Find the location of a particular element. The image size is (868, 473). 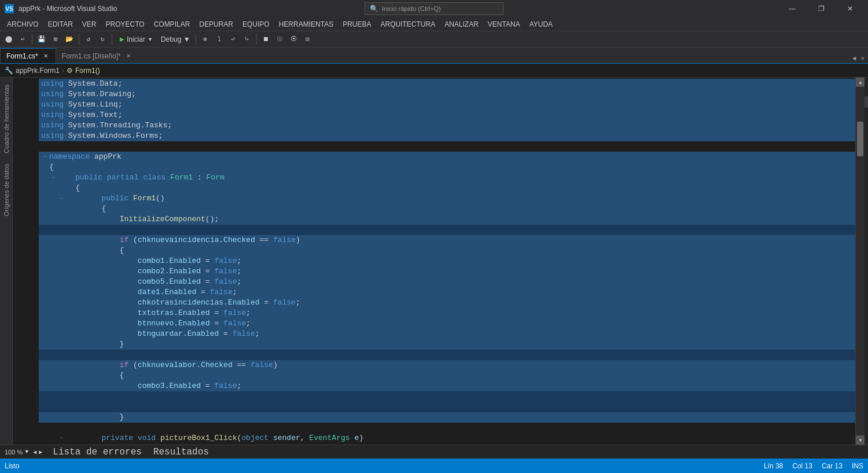

code-line-26: } is located at coordinates (447, 344).